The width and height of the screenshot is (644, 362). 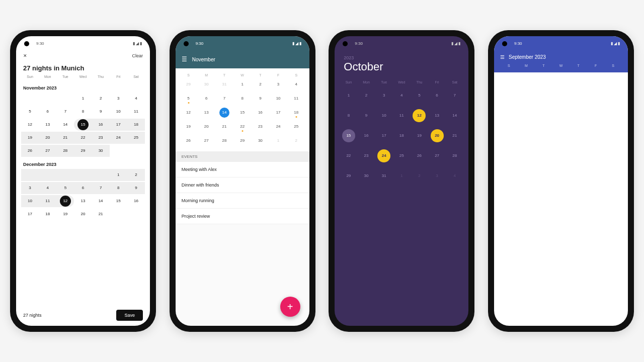 I want to click on event-item: Morning running, so click(x=243, y=201).